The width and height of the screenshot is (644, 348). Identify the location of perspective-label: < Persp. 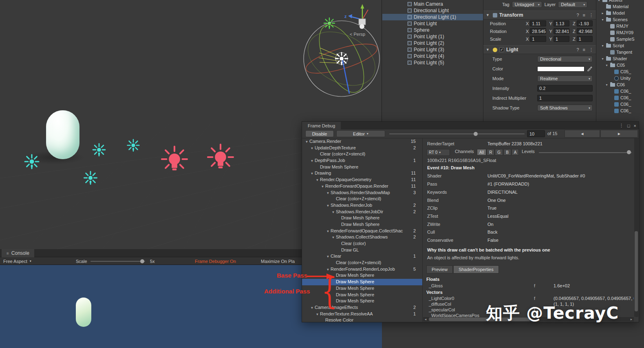
(357, 34).